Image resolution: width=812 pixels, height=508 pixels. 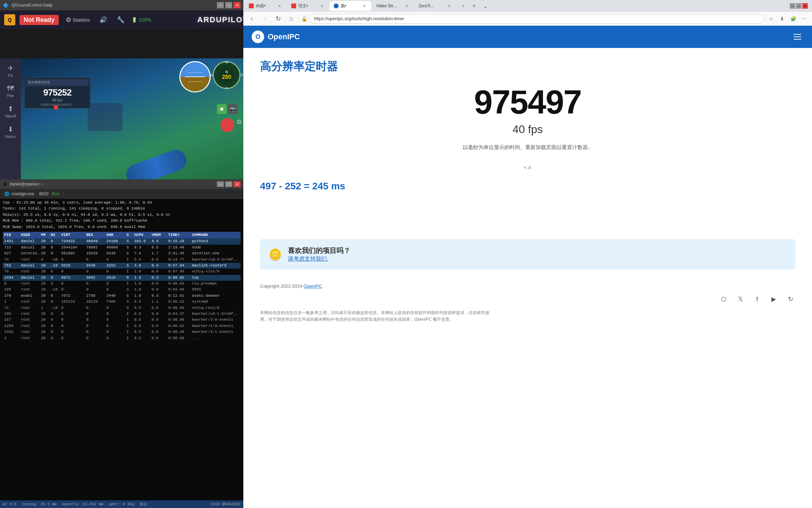 What do you see at coordinates (774, 299) in the screenshot?
I see `youtube-icon: ▶` at bounding box center [774, 299].